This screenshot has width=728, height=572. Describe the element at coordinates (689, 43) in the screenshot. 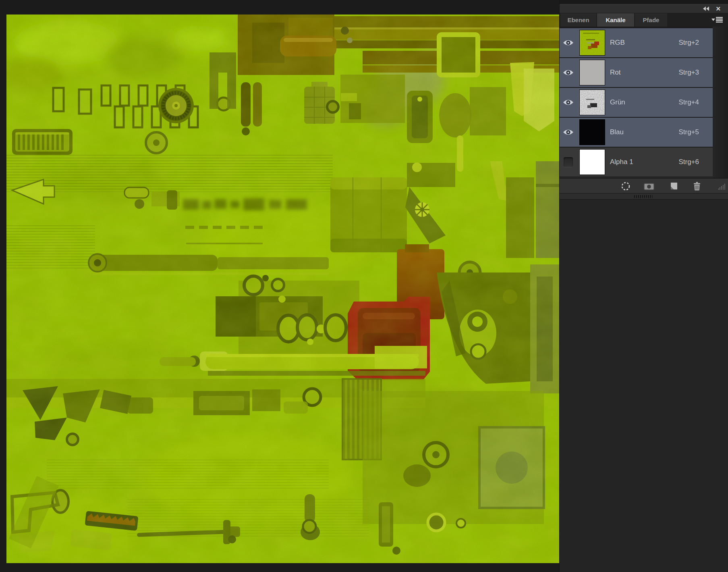

I see `channel-shortcut: Strg+2` at that location.